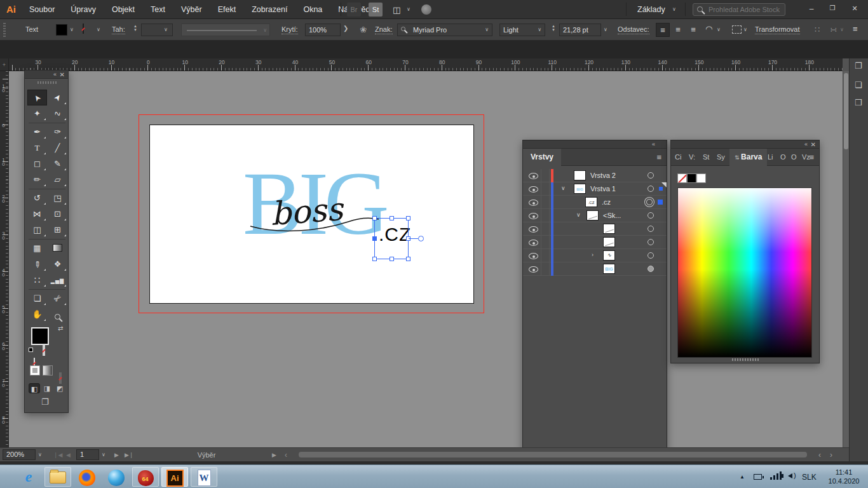 Image resolution: width=868 pixels, height=488 pixels. Describe the element at coordinates (634, 30) in the screenshot. I see `paragraph-label: Odstavec:` at that location.